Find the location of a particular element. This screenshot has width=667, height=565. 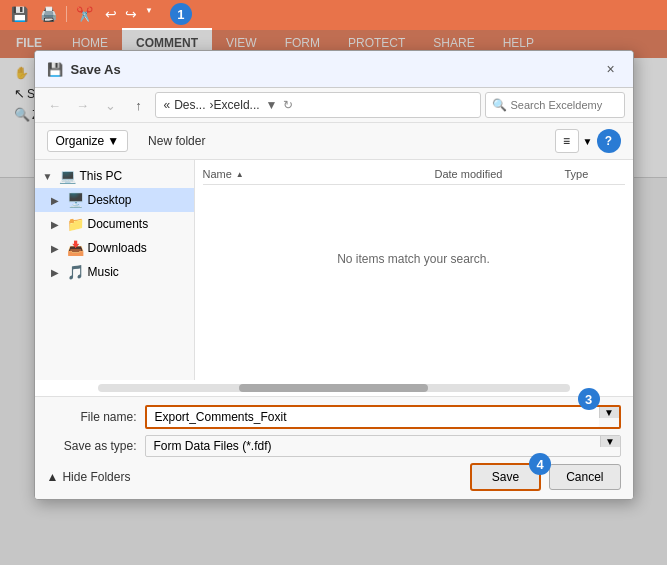

icon-music: 🎵 is located at coordinates (76, 272).